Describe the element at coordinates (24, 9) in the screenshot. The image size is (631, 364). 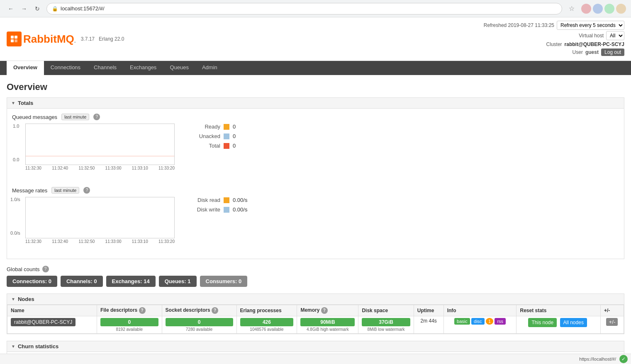
I see `forward-button: →` at that location.